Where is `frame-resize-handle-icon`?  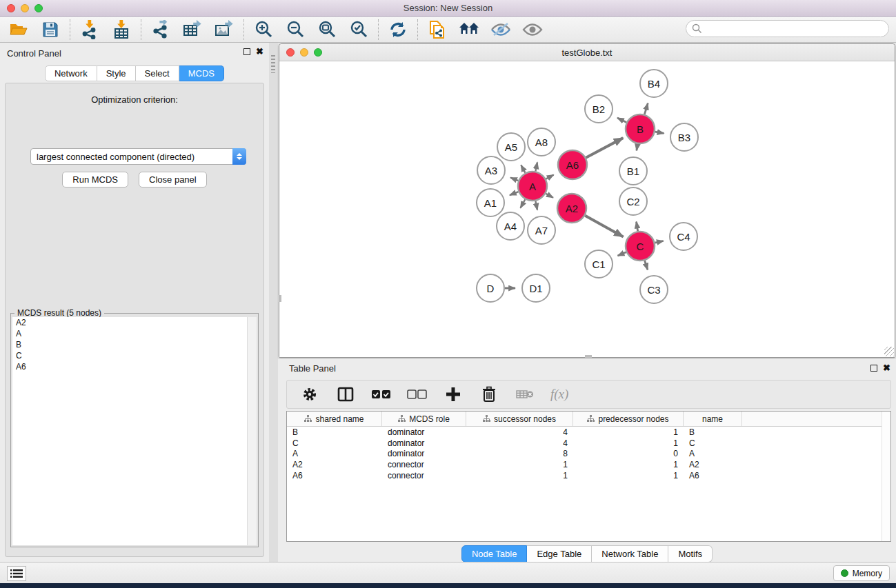
frame-resize-handle-icon is located at coordinates (889, 352).